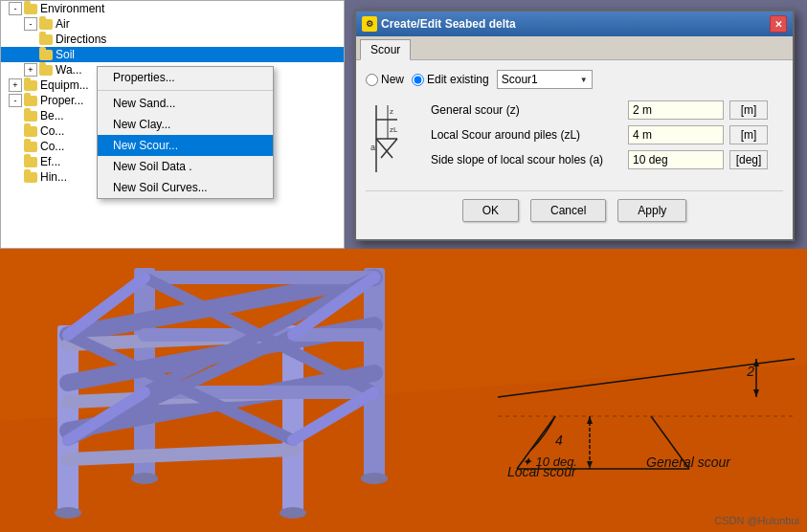  What do you see at coordinates (527, 160) in the screenshot?
I see `field-label-2: Side slope of local scour holes (a)` at bounding box center [527, 160].